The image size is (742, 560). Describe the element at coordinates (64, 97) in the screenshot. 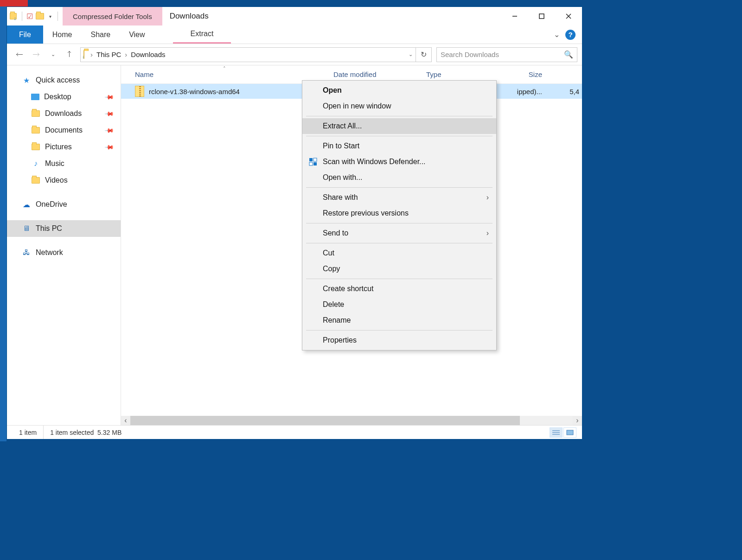

I see `sidebar-item-desktop: Desktop 📌` at that location.